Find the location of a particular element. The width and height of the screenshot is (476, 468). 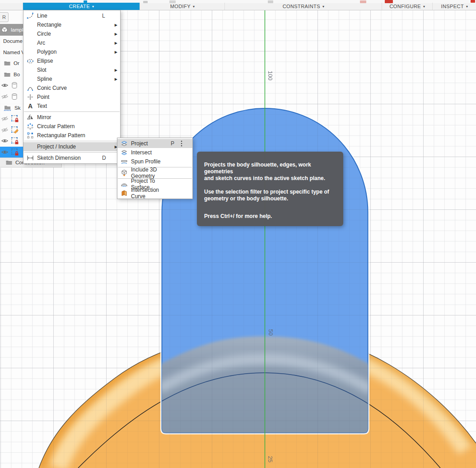

toolbar-tab-constraints: CONSTRAINTS▾ is located at coordinates (303, 6).